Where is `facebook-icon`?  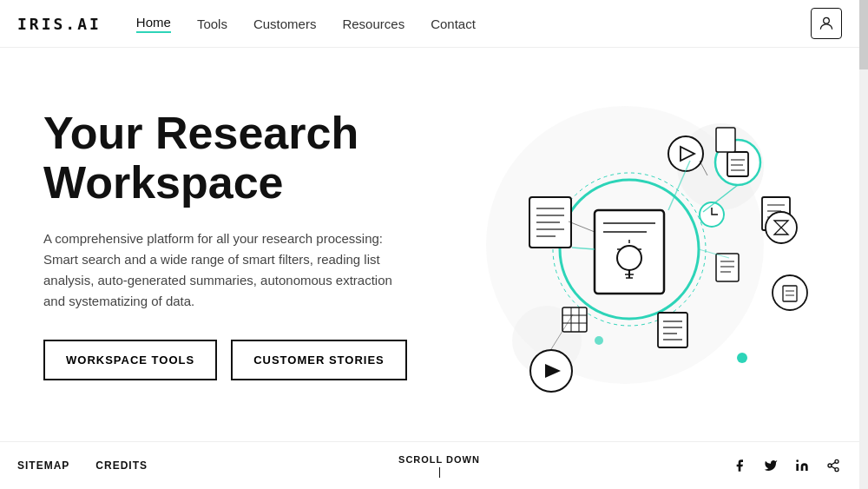 facebook-icon is located at coordinates (740, 466).